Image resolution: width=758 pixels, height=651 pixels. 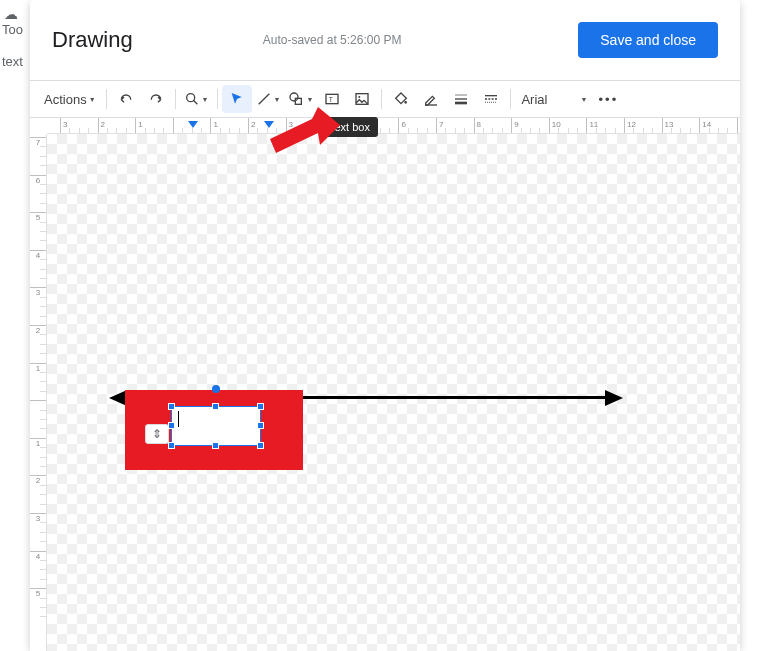 I want to click on resize-handle-tr, so click(x=260, y=406).